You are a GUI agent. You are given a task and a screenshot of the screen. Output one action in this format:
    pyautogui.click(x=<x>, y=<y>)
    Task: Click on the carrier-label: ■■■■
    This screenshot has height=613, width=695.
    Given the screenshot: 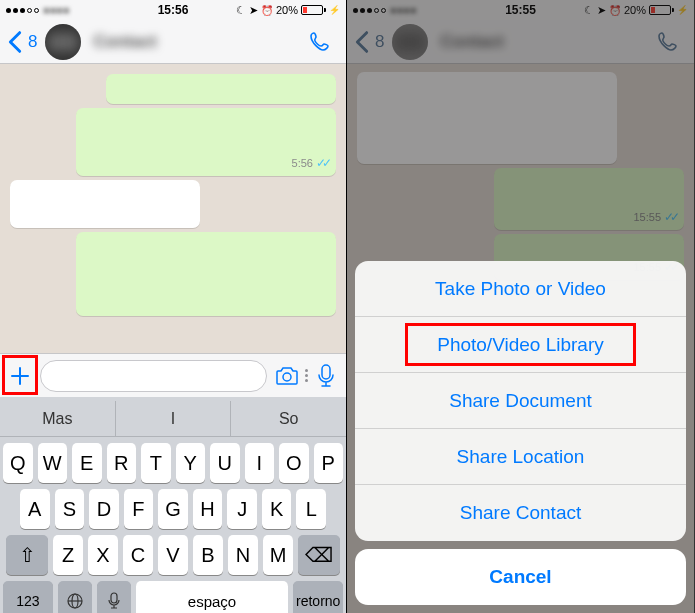 What is the action you would take?
    pyautogui.click(x=56, y=10)
    